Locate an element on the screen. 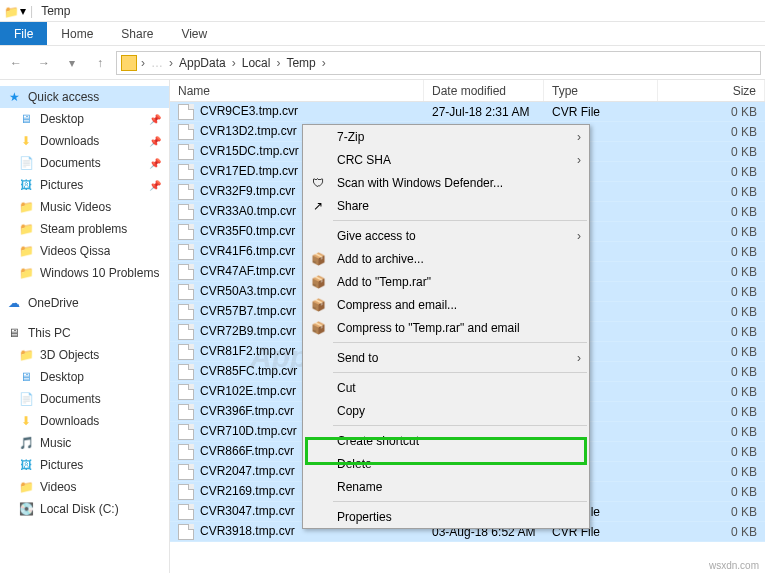  ctx-properties: Properties is located at coordinates (446, 516).